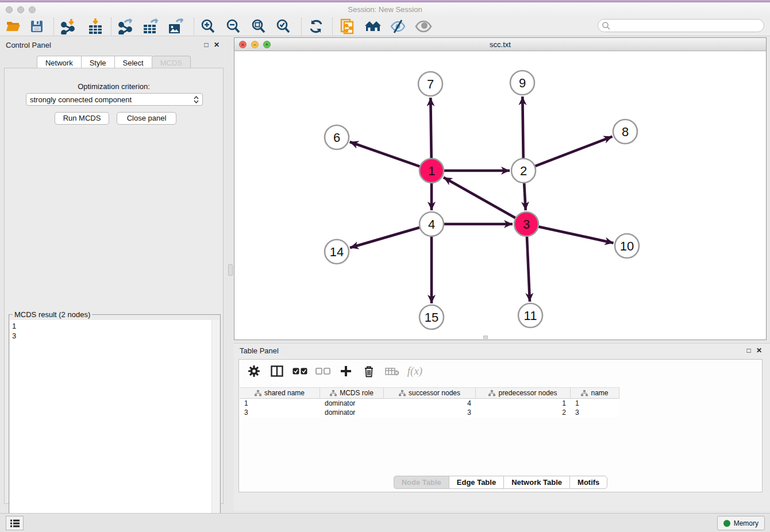 The height and width of the screenshot is (532, 770). I want to click on add-row-icon, so click(346, 371).